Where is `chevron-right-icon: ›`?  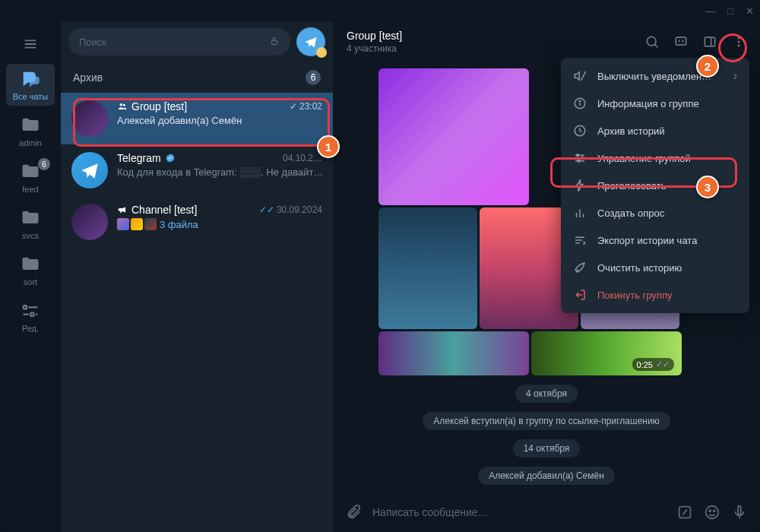
chevron-right-icon: › is located at coordinates (736, 76).